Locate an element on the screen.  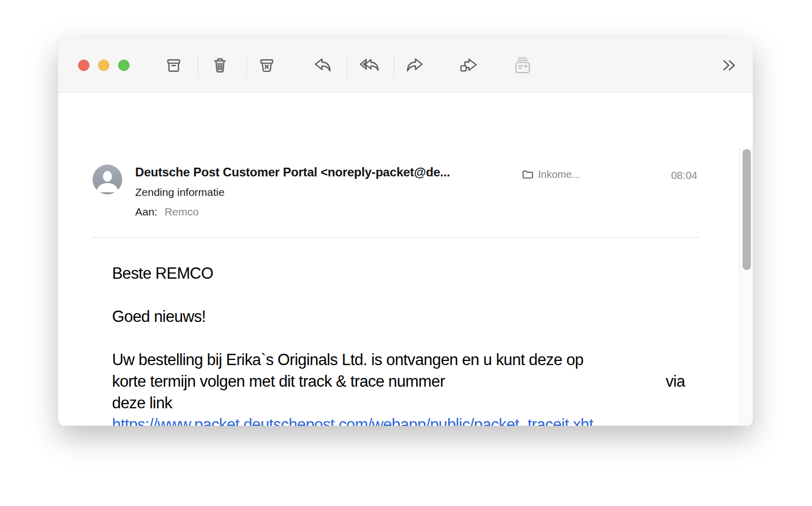
recipient-name: Remco is located at coordinates (182, 212).